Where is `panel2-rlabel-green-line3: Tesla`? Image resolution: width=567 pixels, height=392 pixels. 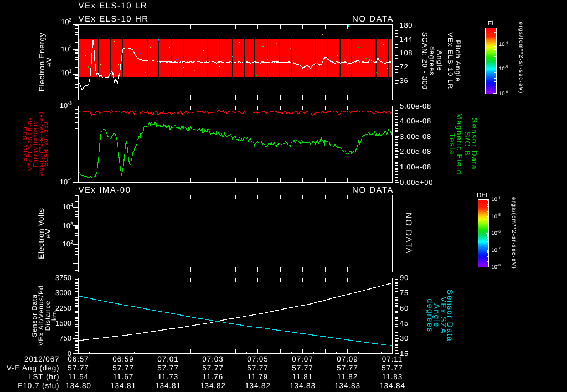
panel2-rlabel-green-line3: Tesla is located at coordinates (452, 144).